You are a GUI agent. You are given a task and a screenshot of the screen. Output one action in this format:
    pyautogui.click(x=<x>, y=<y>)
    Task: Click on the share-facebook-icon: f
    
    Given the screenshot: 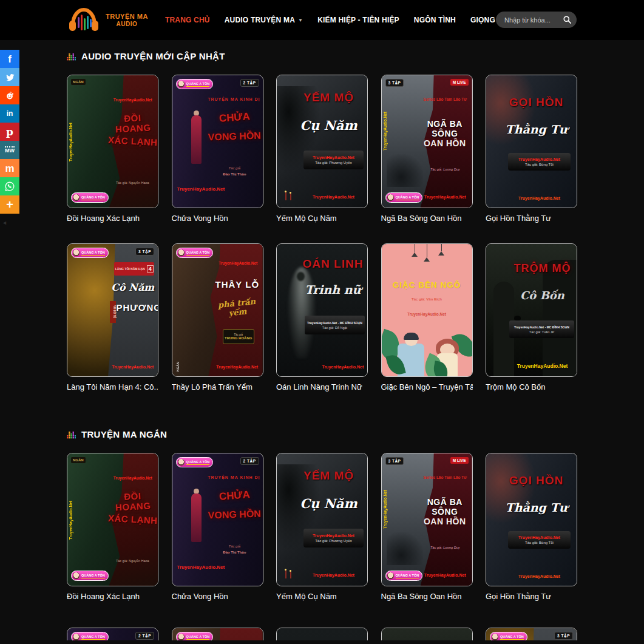 What is the action you would take?
    pyautogui.click(x=10, y=59)
    